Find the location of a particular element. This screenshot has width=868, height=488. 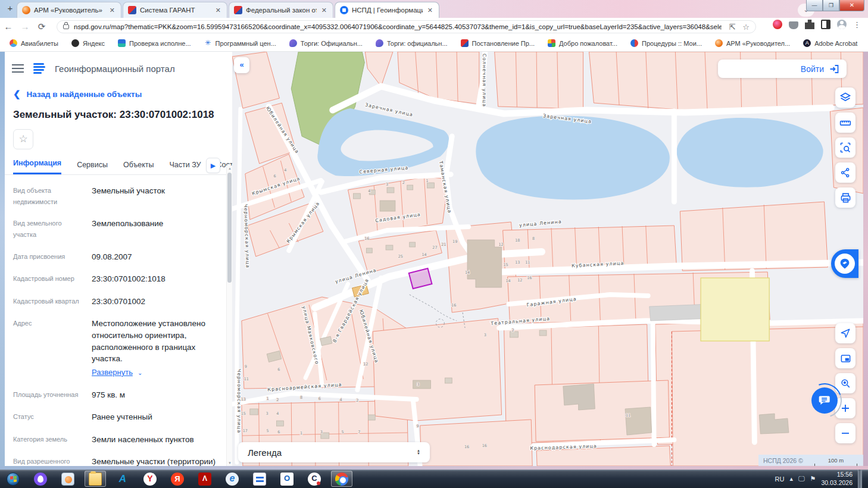

login-button: Войти is located at coordinates (782, 69).